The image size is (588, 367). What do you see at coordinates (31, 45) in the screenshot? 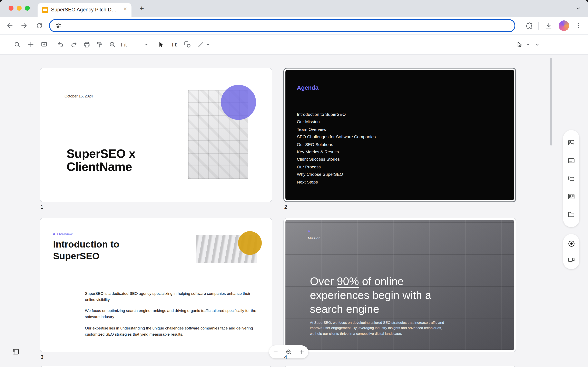
I see `add-button` at bounding box center [31, 45].